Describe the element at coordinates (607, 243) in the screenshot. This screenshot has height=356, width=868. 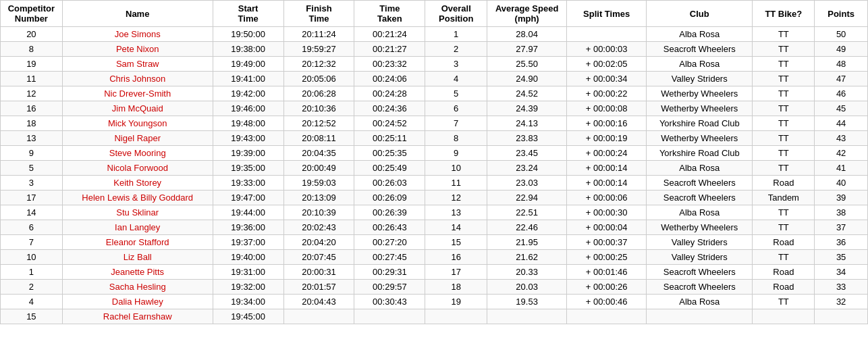
I see `cell-split_times: + 00:00:37` at that location.